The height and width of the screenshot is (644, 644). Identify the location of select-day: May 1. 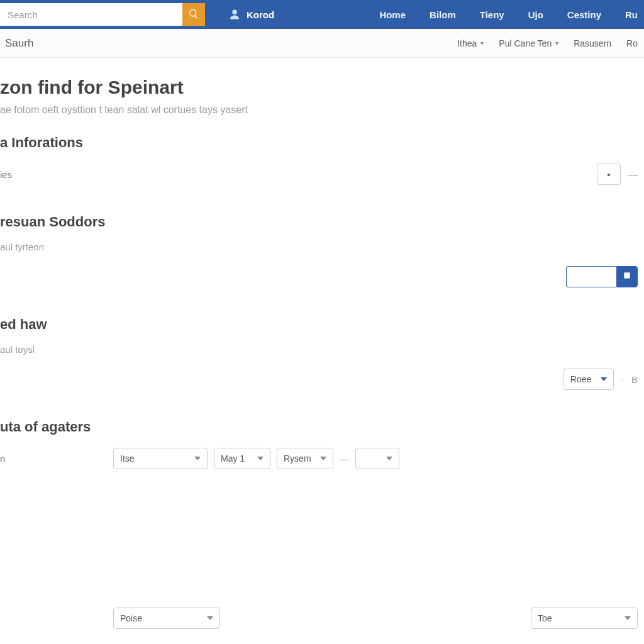
(242, 458).